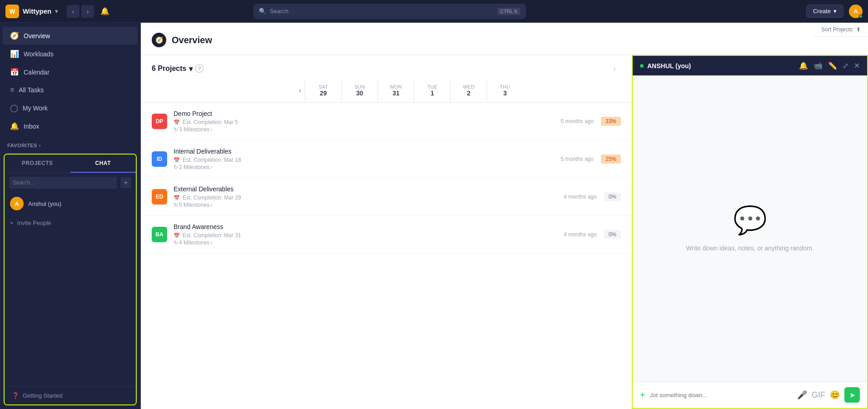 This screenshot has height=409, width=868. What do you see at coordinates (73, 11) in the screenshot?
I see `nav-back-button: ‹` at bounding box center [73, 11].